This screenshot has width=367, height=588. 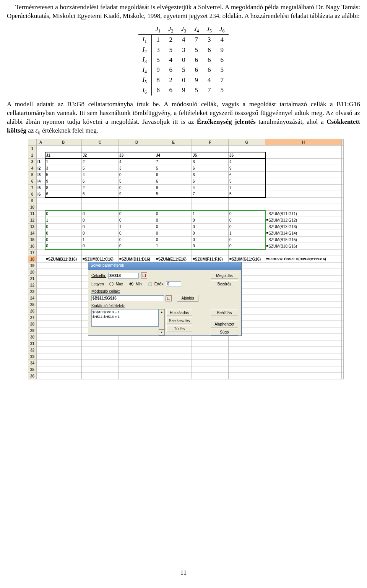 I want to click on table-cell: 0, so click(x=184, y=80).